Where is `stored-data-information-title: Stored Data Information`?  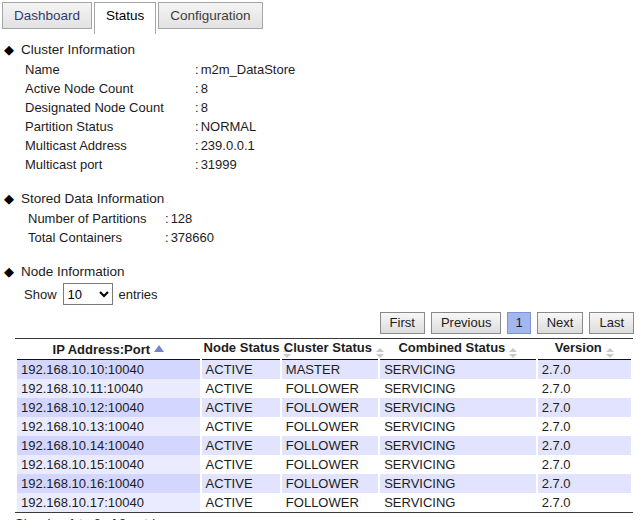 stored-data-information-title: Stored Data Information is located at coordinates (92, 198).